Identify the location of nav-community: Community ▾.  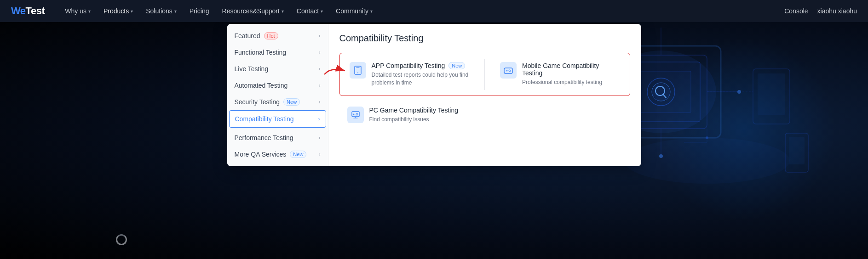
(354, 11).